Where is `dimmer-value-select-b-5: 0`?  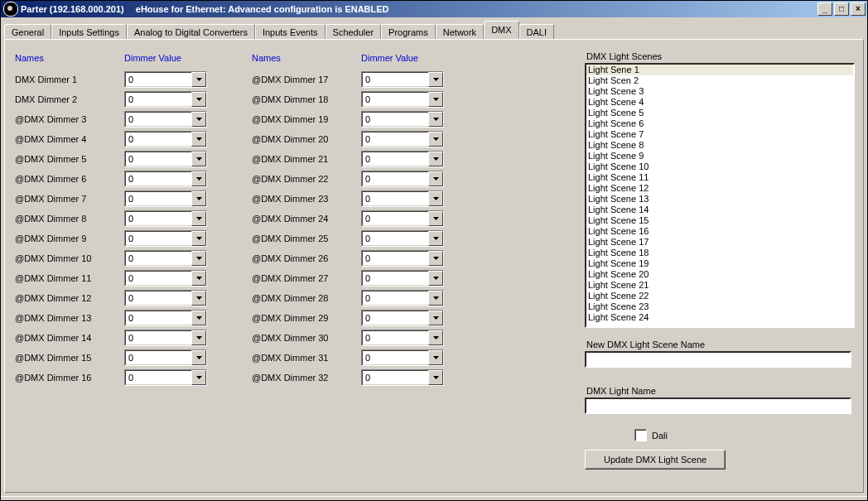
dimmer-value-select-b-5: 0 is located at coordinates (403, 159).